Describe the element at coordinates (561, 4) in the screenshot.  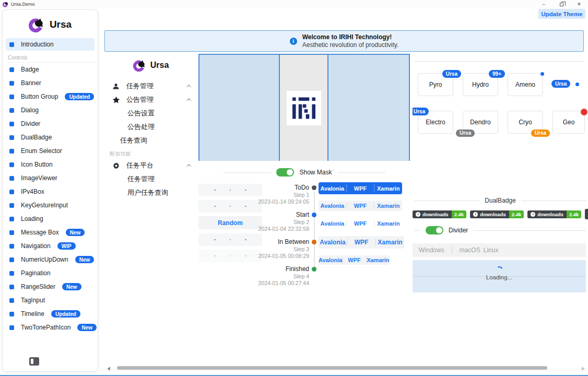
I see `maximize-button` at that location.